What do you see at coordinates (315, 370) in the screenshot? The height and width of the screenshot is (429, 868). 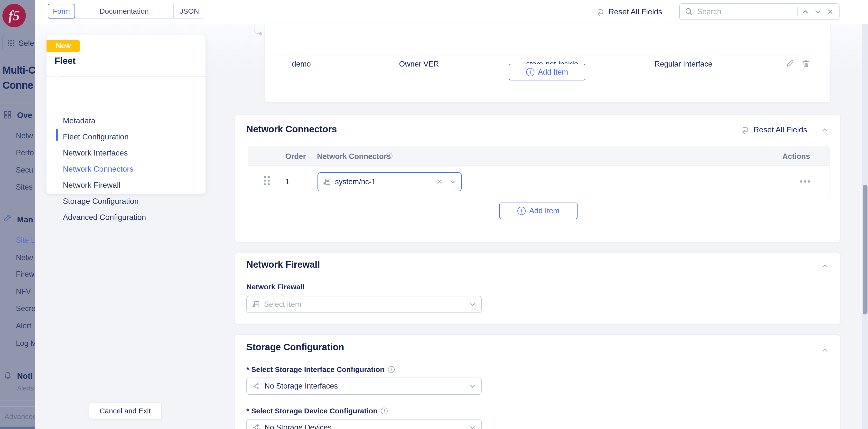 I see `field-label: * Select Storage Interface Configuration` at bounding box center [315, 370].